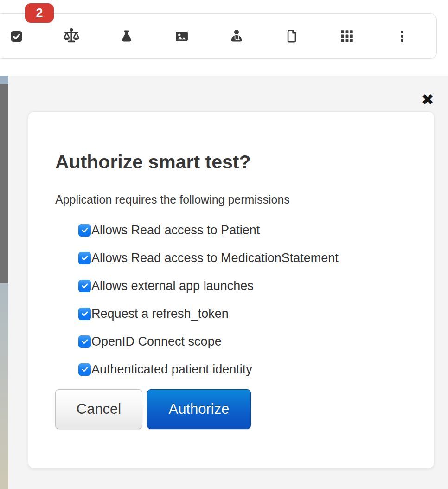 Image resolution: width=448 pixels, height=489 pixels. What do you see at coordinates (347, 36) in the screenshot?
I see `apps-grid-button` at bounding box center [347, 36].